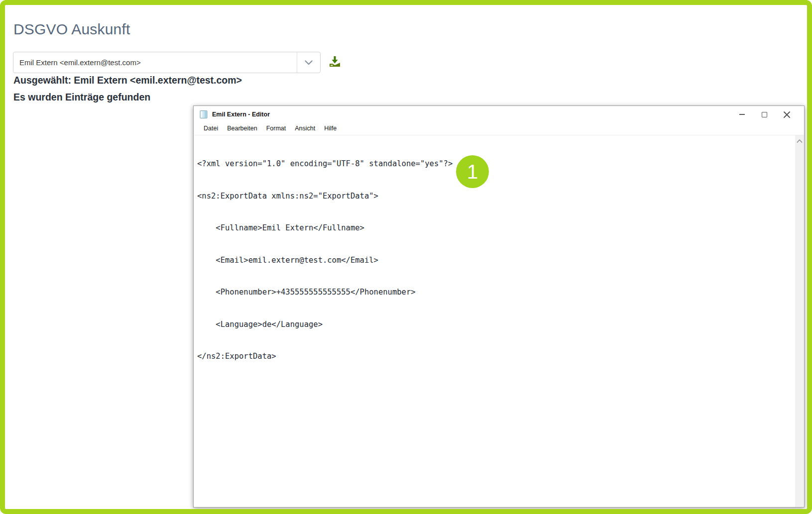  Describe the element at coordinates (800, 142) in the screenshot. I see `scroll-up-button` at that location.